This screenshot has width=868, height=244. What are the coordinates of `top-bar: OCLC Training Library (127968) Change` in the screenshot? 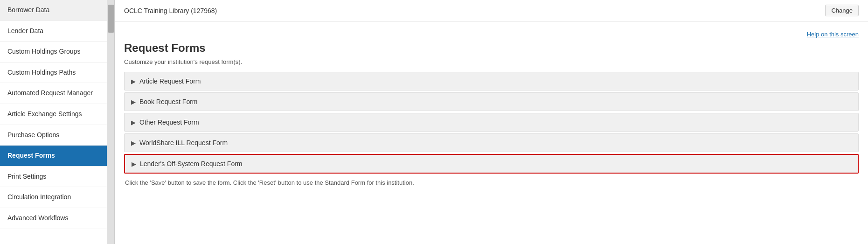 It's located at (492, 11).